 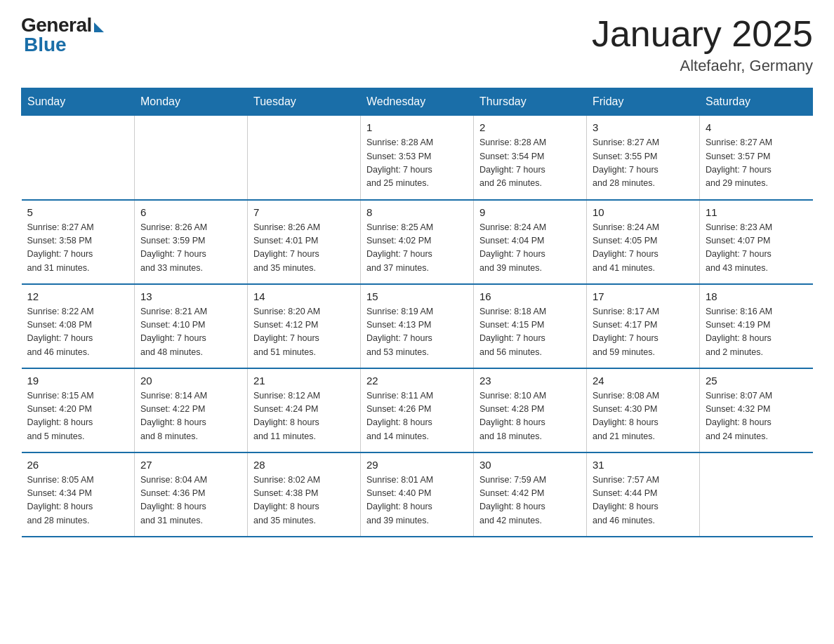 What do you see at coordinates (643, 501) in the screenshot?
I see `day-info: Sunrise: 7:57 AMSunset: 4:44 PMDaylight:…` at bounding box center [643, 501].